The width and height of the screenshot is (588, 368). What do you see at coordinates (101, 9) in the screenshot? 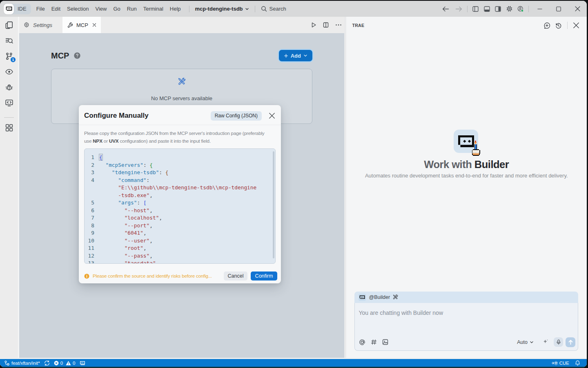
I see `menu-view: View` at bounding box center [101, 9].